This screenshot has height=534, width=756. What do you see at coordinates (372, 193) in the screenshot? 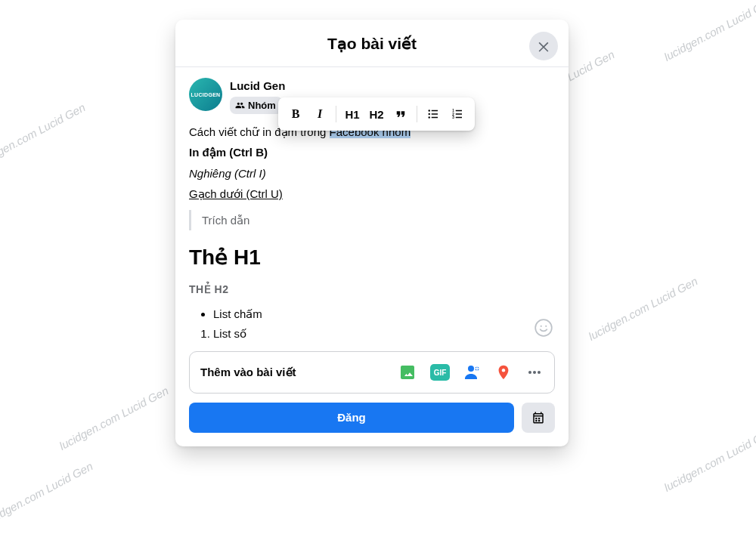
I see `editor-line-underline: Gạch dưới (Ctrl U)` at bounding box center [372, 193].